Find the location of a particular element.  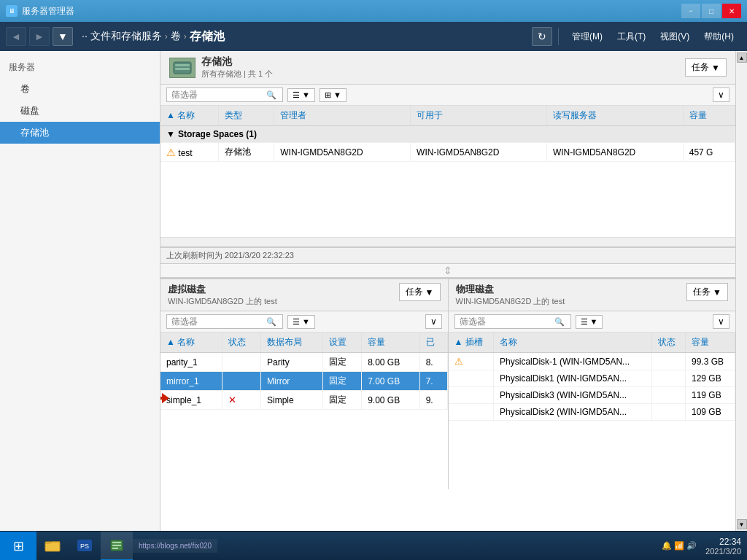

vd-col-capacity: 容量 is located at coordinates (391, 343).